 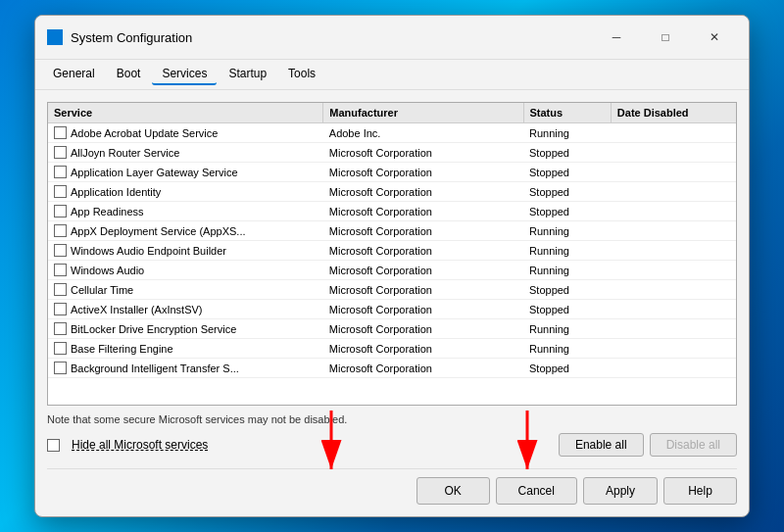 I want to click on service-cell: AppX Deployment Service (AppXS..., so click(x=186, y=231).